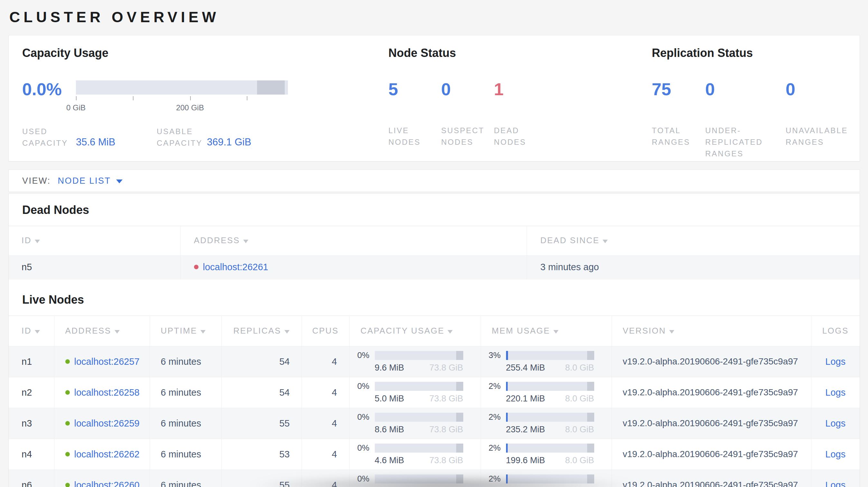 Image resolution: width=868 pixels, height=487 pixels. Describe the element at coordinates (261, 454) in the screenshot. I see `node-replicas: 53` at that location.